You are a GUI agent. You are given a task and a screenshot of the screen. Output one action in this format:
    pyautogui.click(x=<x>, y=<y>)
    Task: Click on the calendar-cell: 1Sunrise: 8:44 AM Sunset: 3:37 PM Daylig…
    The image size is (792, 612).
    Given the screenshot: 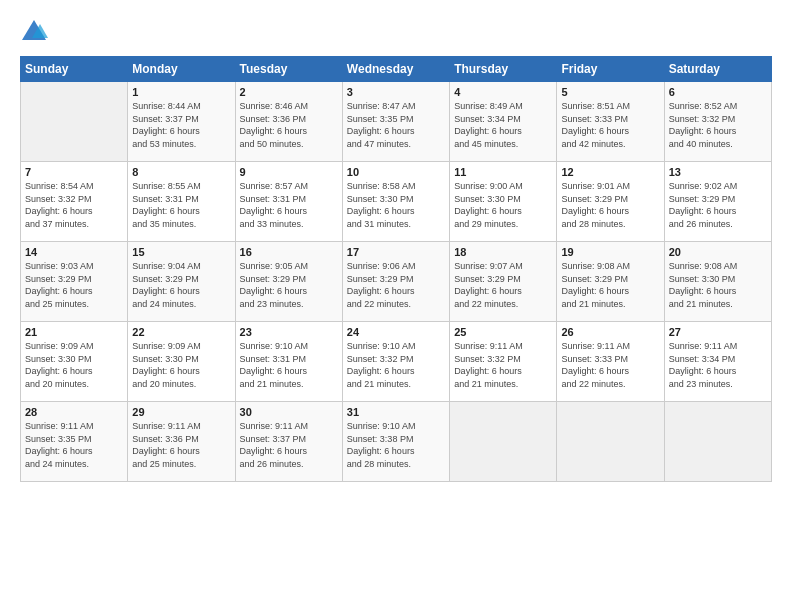 What is the action you would take?
    pyautogui.click(x=182, y=122)
    